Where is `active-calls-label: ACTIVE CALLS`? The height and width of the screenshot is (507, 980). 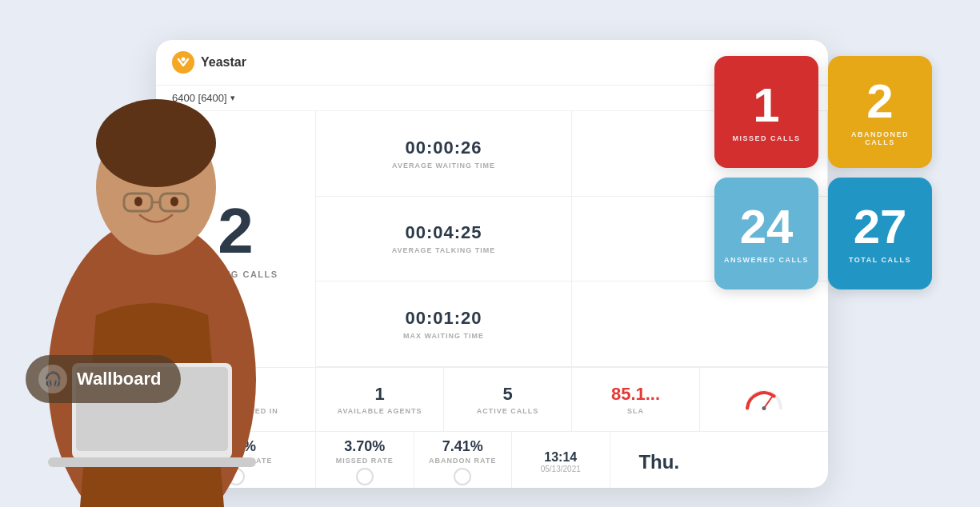
active-calls-label: ACTIVE CALLS is located at coordinates (508, 411).